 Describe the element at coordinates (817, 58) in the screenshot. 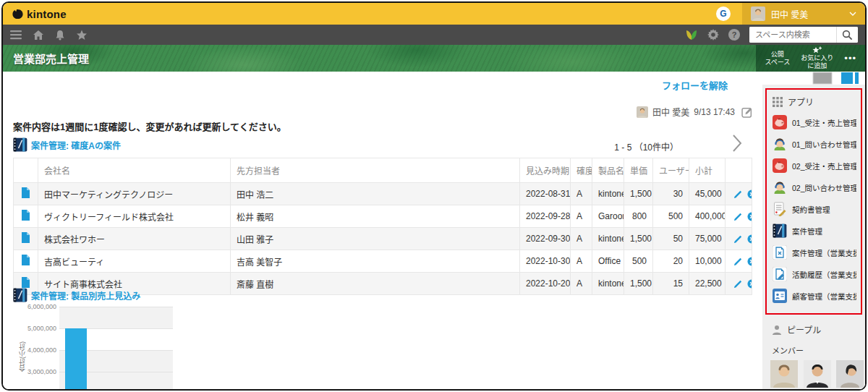

I see `add-favorite-button: お気に入りに追加` at that location.